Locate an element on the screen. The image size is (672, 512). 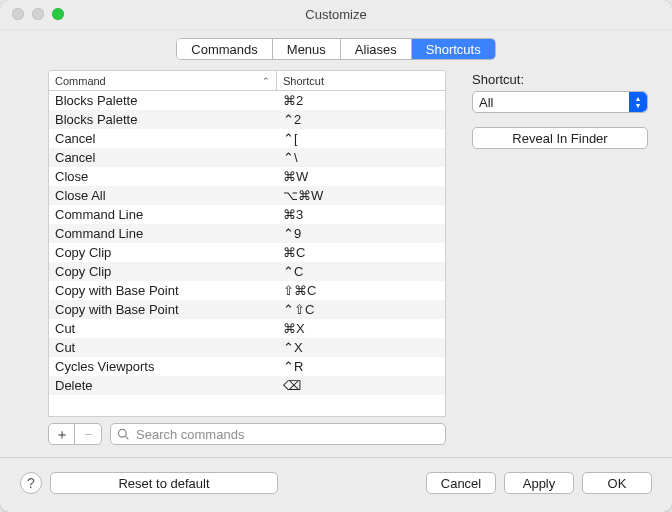
table-header: Command ⌃ Shortcut is located at coordinates (247, 81).